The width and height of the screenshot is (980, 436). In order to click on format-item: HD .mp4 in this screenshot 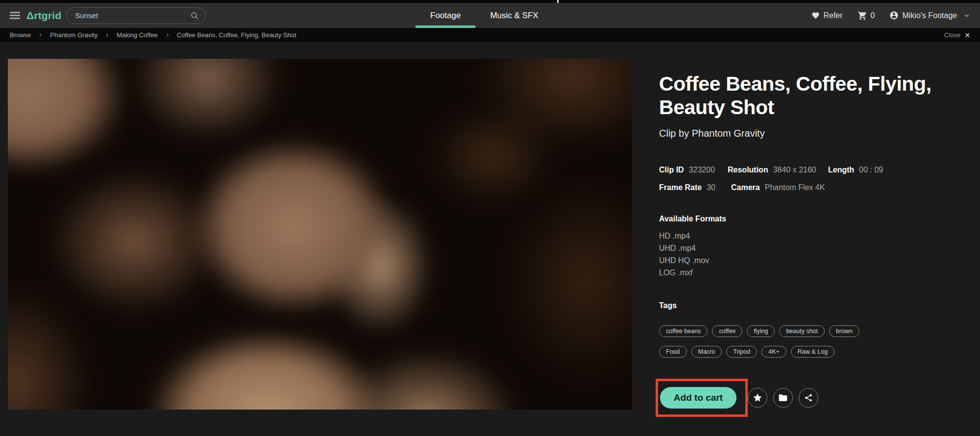, I will do `click(808, 236)`.